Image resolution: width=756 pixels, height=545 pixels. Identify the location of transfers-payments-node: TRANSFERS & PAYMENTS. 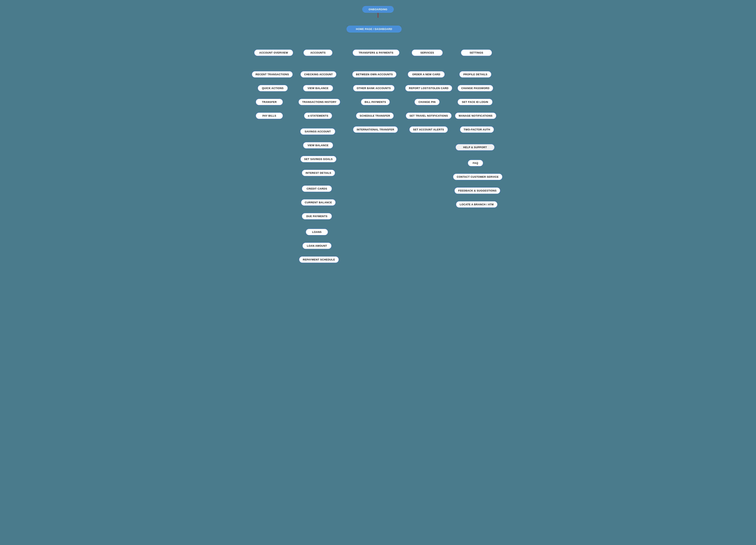
(376, 53).